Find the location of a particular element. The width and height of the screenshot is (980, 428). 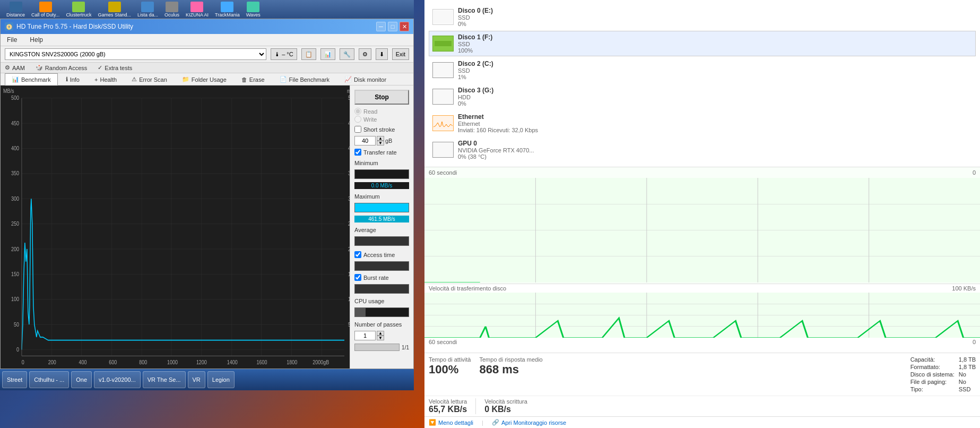

read-radio-input is located at coordinates (358, 112).